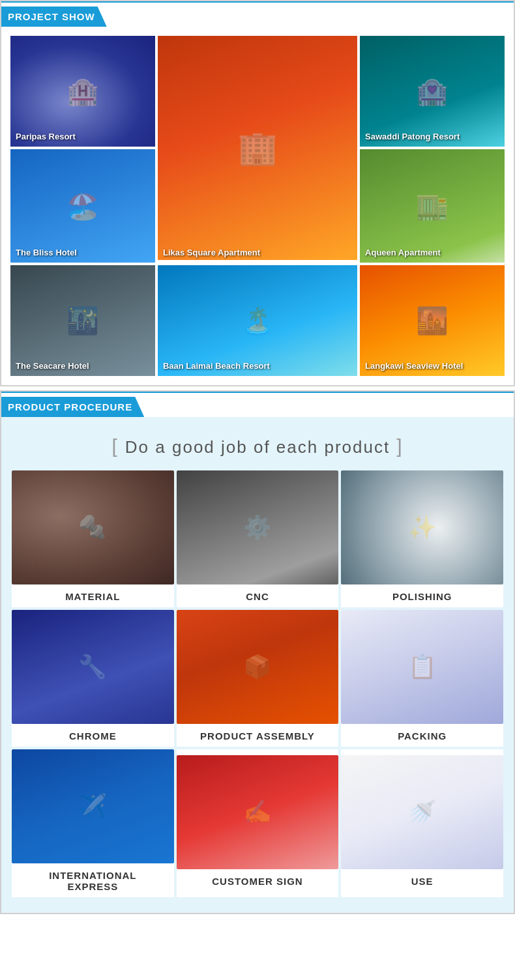 The image size is (515, 980). What do you see at coordinates (400, 446) in the screenshot?
I see `bracket-right: ]` at bounding box center [400, 446].